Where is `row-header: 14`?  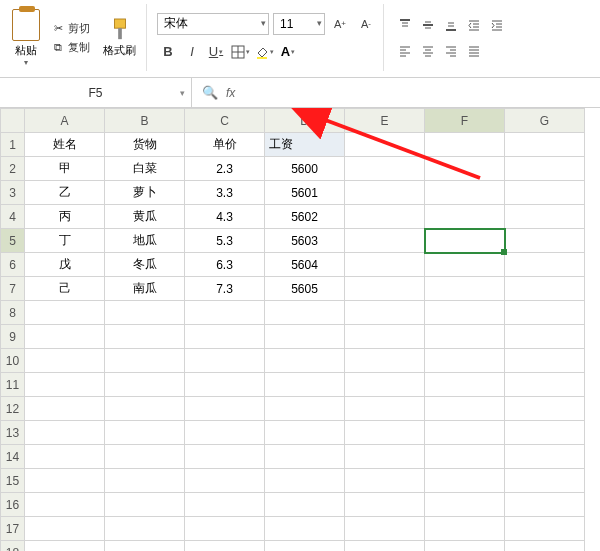 row-header: 14 is located at coordinates (13, 457).